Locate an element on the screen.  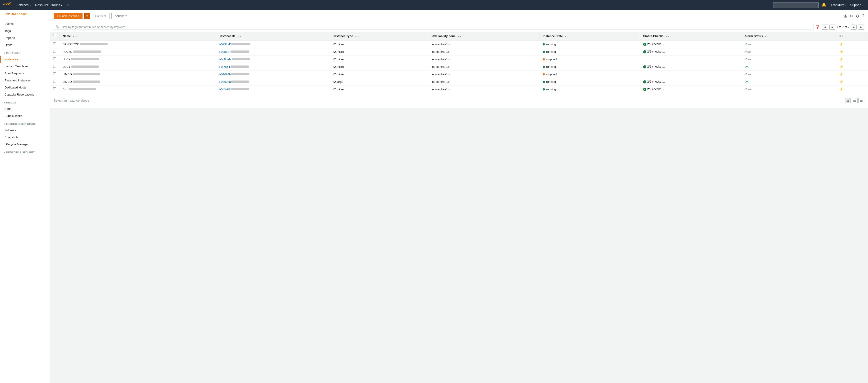
view-icon-side-button: ⊞ is located at coordinates (861, 100).